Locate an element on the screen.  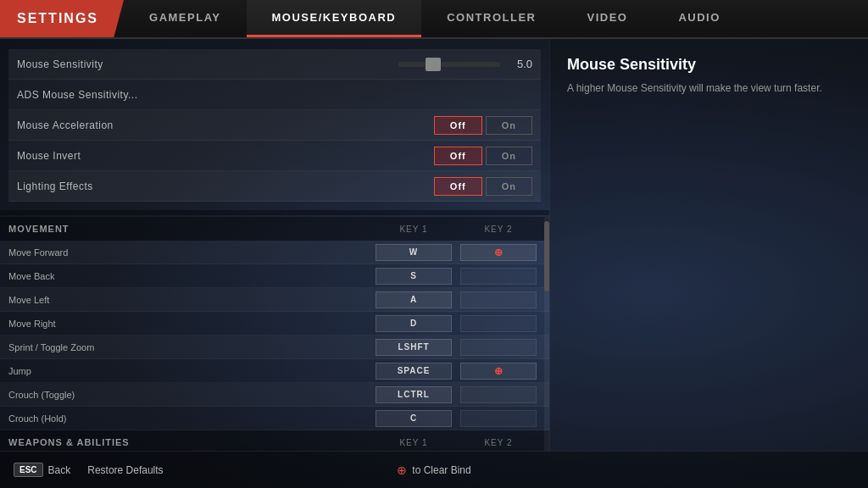
move-right-label: Move Right is located at coordinates (190, 324).